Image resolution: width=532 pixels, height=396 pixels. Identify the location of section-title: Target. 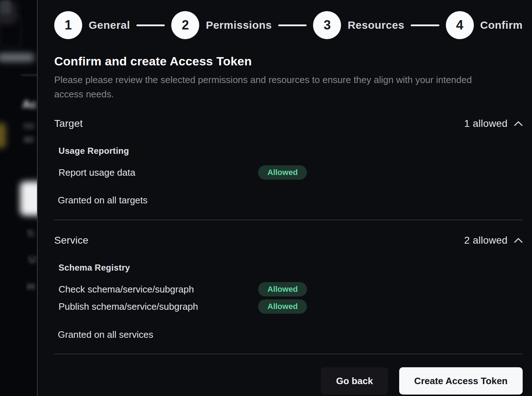
(69, 124).